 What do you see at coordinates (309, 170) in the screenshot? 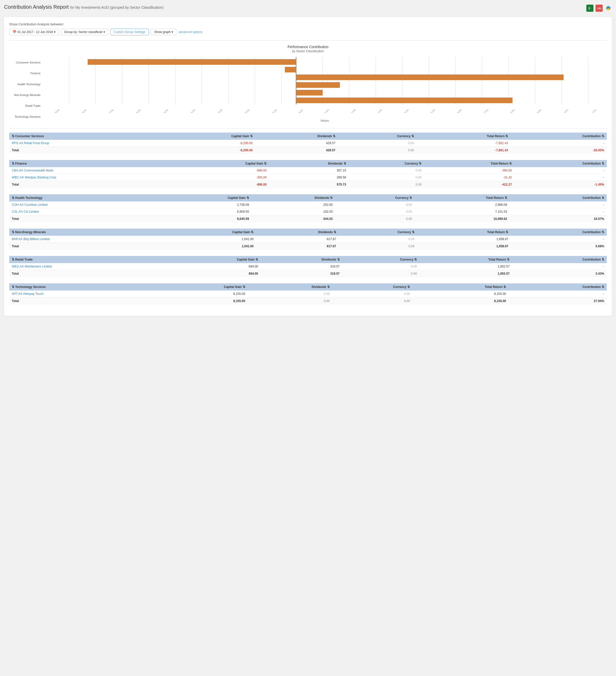
I see `cba-dividends: 307.15` at bounding box center [309, 170].